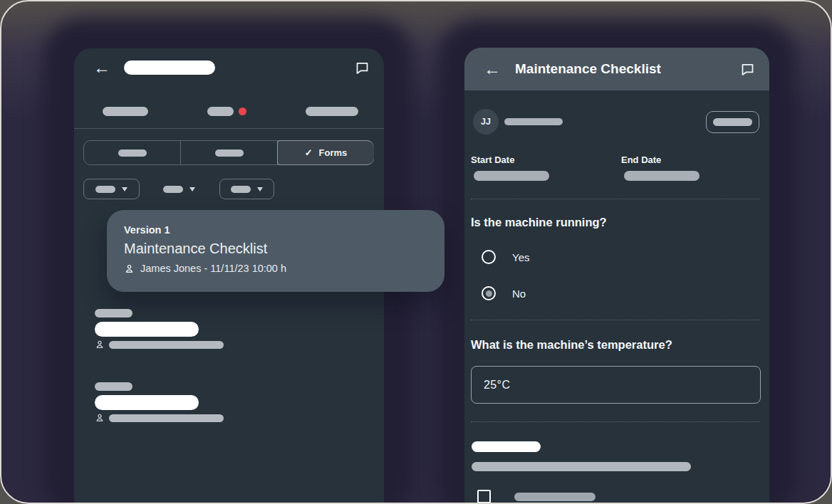  I want to click on checkbox-unchecked-icon, so click(484, 497).